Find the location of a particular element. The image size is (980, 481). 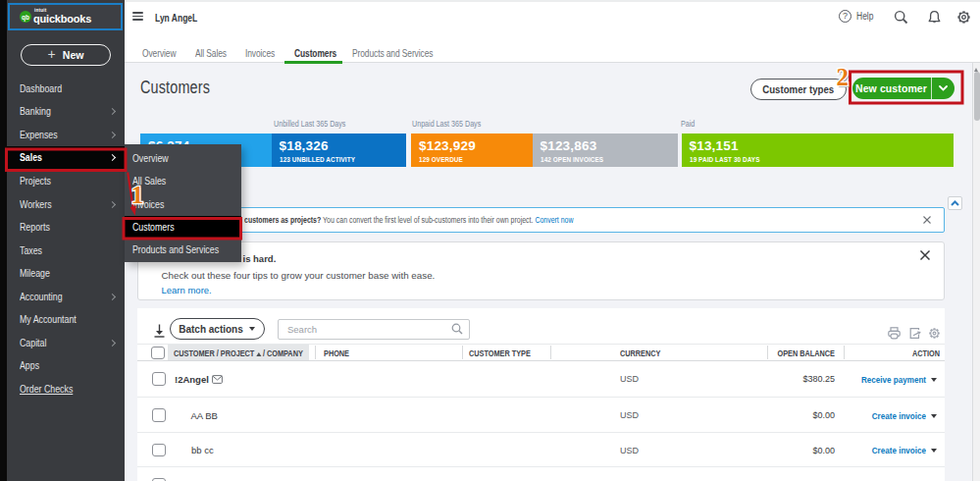

projects-banner-bold: customers as projects? is located at coordinates (283, 220).